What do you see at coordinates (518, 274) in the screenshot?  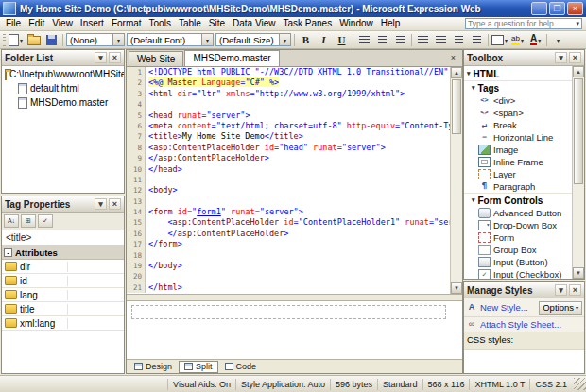 I see `toolbox-item-input-checkbox: Input (Checkbox)` at bounding box center [518, 274].